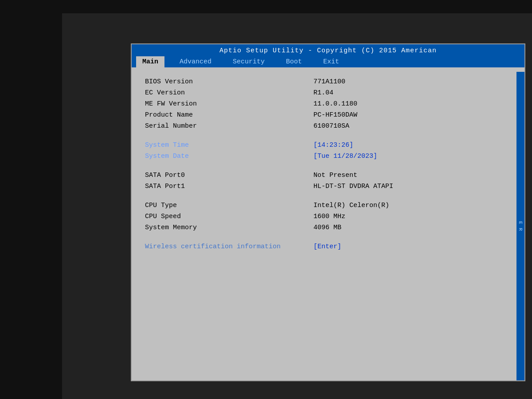 This screenshot has height=399, width=532. What do you see at coordinates (328, 186) in the screenshot?
I see `sata-port1-row: SATA Port1 HL-DT-ST DVDRA ATAPI` at bounding box center [328, 186].